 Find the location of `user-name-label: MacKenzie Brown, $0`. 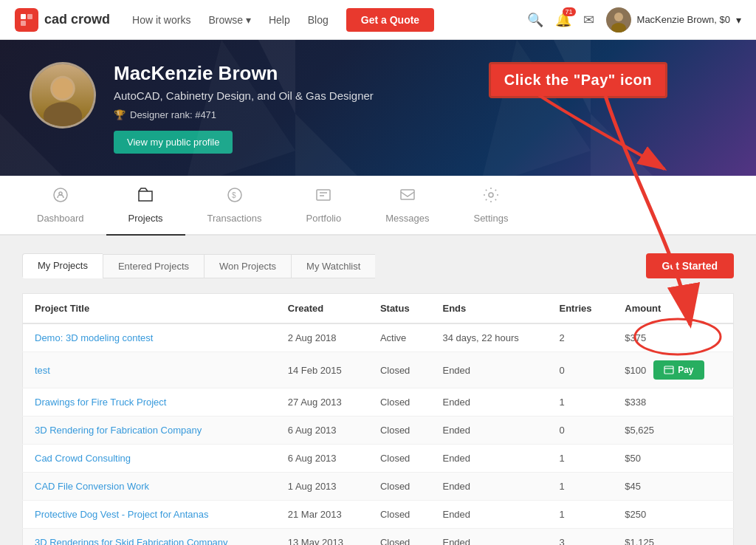

user-name-label: MacKenzie Brown, $0 is located at coordinates (684, 19).